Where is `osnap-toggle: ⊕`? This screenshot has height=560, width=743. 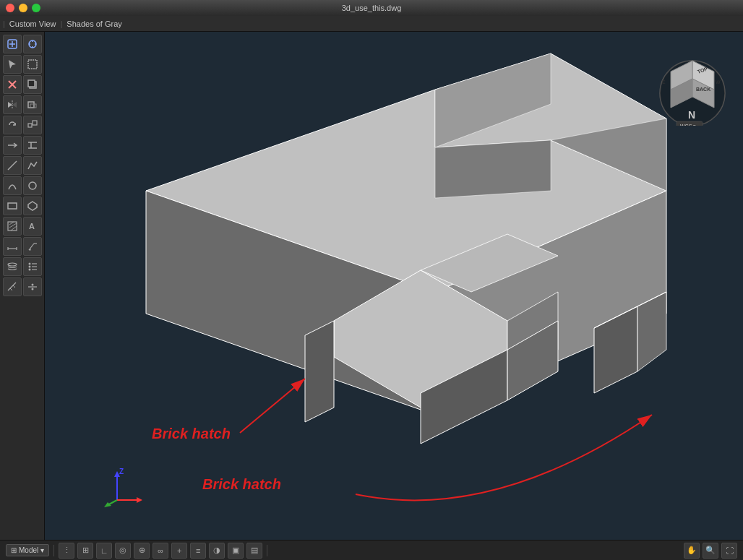
osnap-toggle: ⊕ is located at coordinates (142, 551).